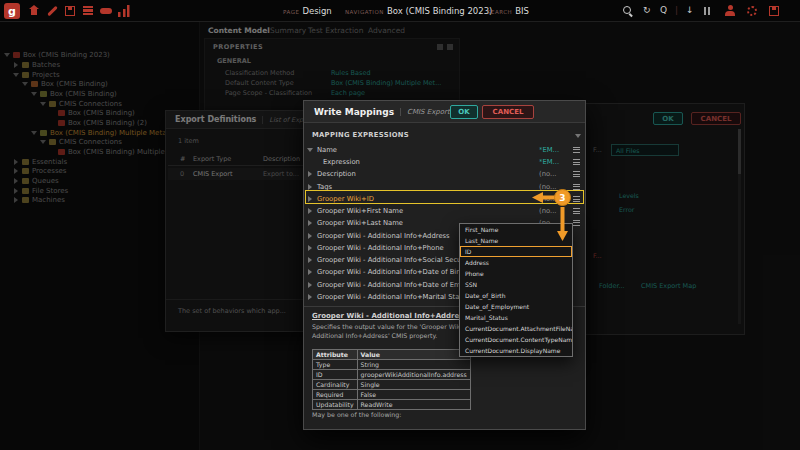 This screenshot has height=450, width=800. Describe the element at coordinates (516, 274) in the screenshot. I see `dropdown-item-phone: Phone` at that location.